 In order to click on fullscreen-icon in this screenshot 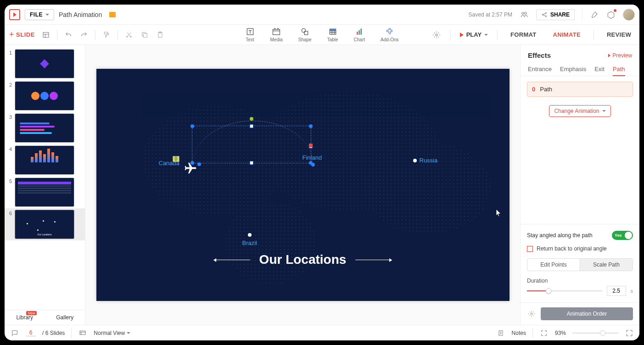, I will do `click(629, 333)`.